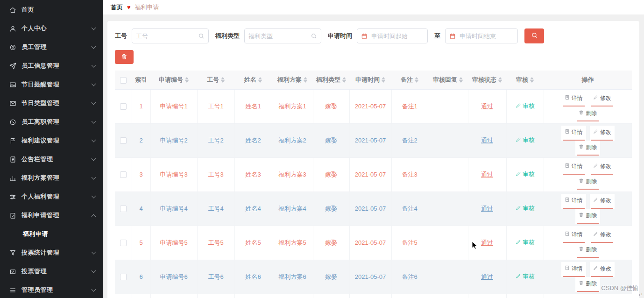 This screenshot has height=298, width=644. I want to click on sidebar-item-10: 福利方案管理, so click(51, 178).